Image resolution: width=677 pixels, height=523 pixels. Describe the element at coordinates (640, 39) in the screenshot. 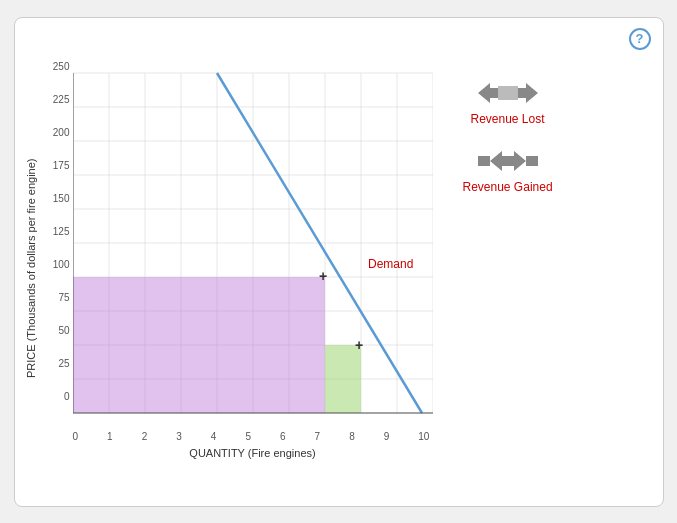

I see `help-button: ?` at that location.